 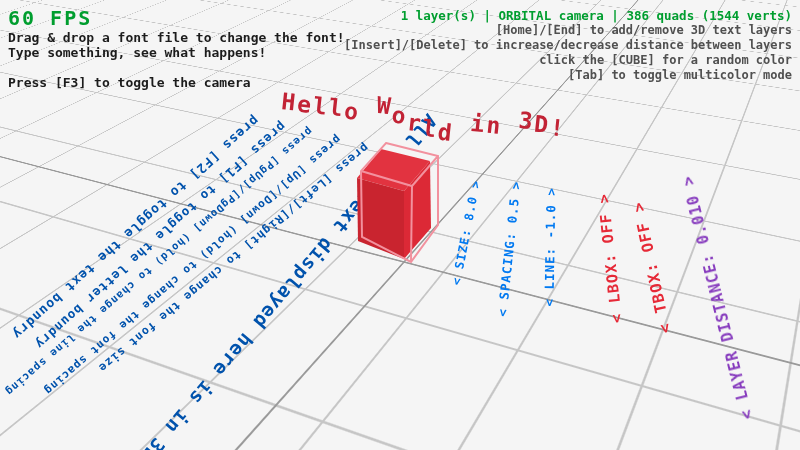 I want to click on hint-line: click the [CUBE] for a random color, so click(x=568, y=60).